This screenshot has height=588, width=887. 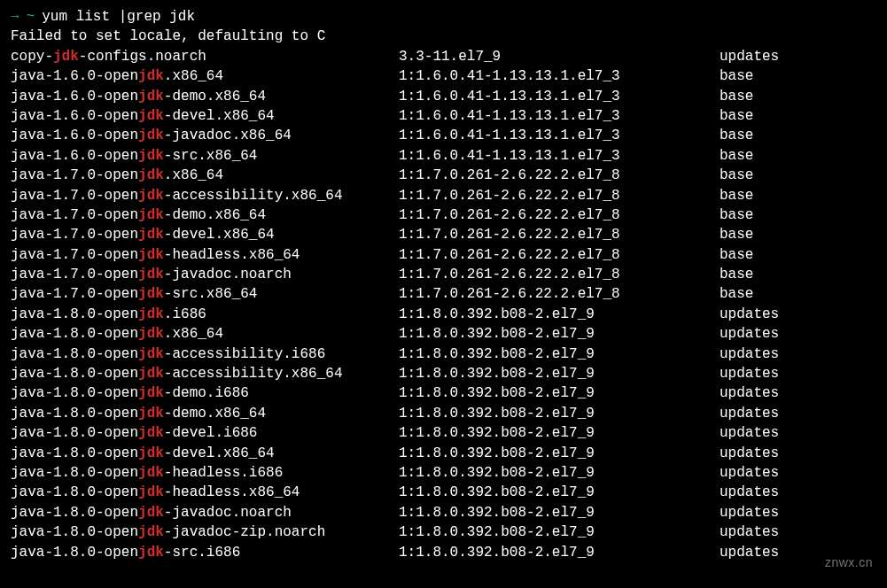 I want to click on package-suffix: -configs.noarch, so click(x=143, y=57).